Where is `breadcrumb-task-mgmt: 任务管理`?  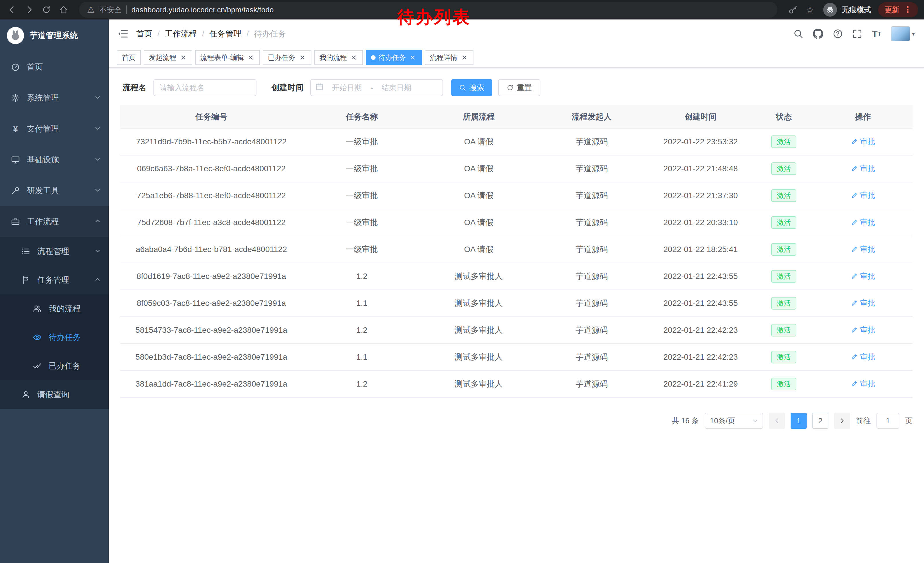
breadcrumb-task-mgmt: 任务管理 is located at coordinates (226, 34).